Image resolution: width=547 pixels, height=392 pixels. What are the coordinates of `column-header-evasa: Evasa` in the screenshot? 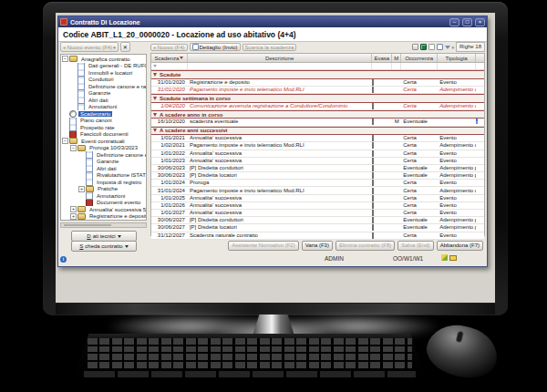 It's located at (382, 58).